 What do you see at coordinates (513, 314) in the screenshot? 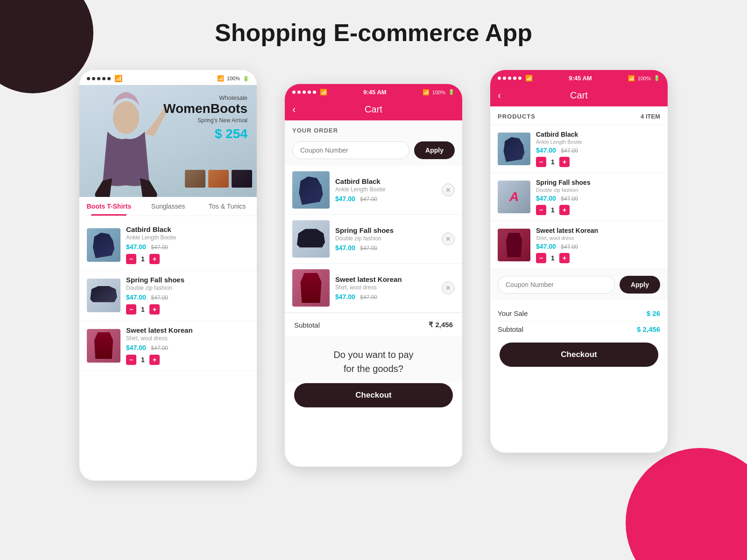
I see `phone3-sale-label: Your Sale` at bounding box center [513, 314].